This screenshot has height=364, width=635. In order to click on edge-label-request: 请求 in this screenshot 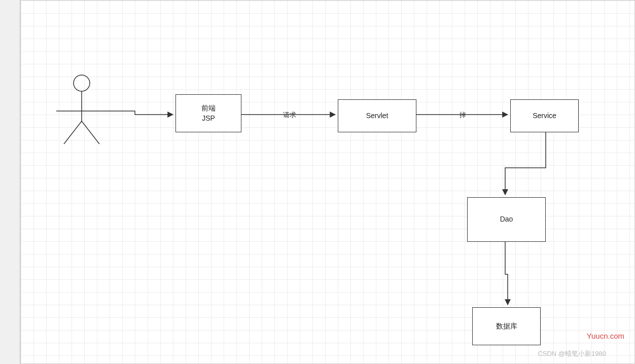, I will do `click(290, 115)`.